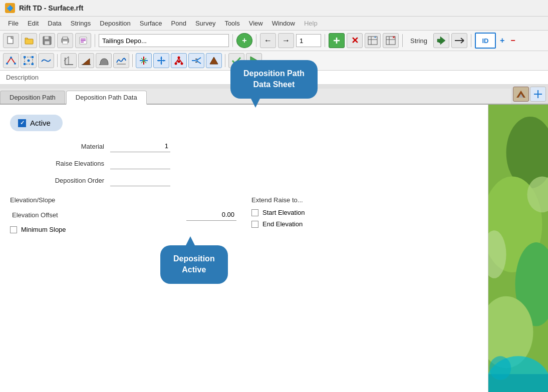 The image size is (548, 392). Describe the element at coordinates (115, 23) in the screenshot. I see `menu-deposition: Deposition` at that location.